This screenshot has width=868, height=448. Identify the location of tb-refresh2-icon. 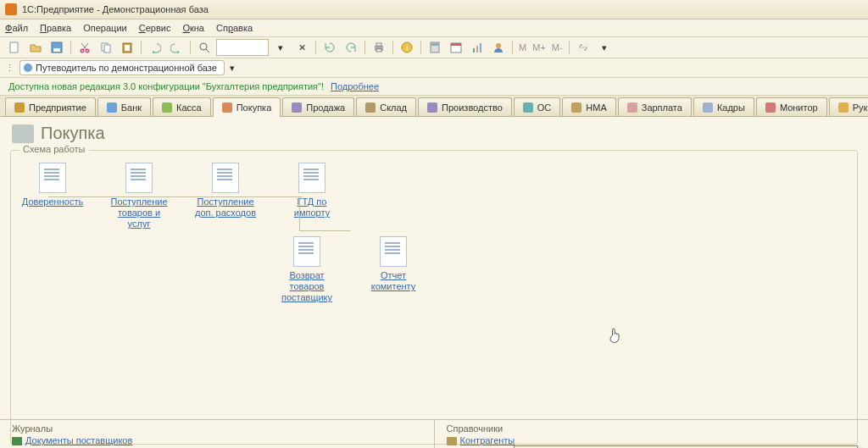
(351, 47).